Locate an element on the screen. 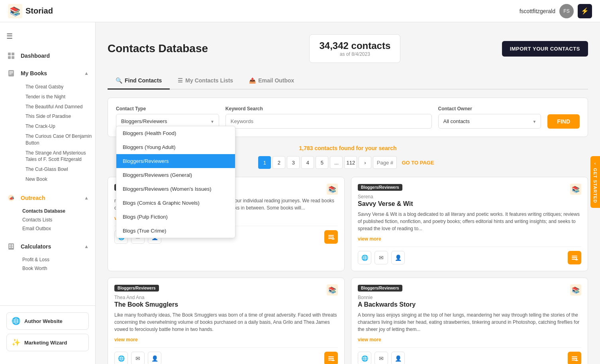 The width and height of the screenshot is (600, 364). author-website-button: 🌐 Author Website is located at coordinates (48, 321).